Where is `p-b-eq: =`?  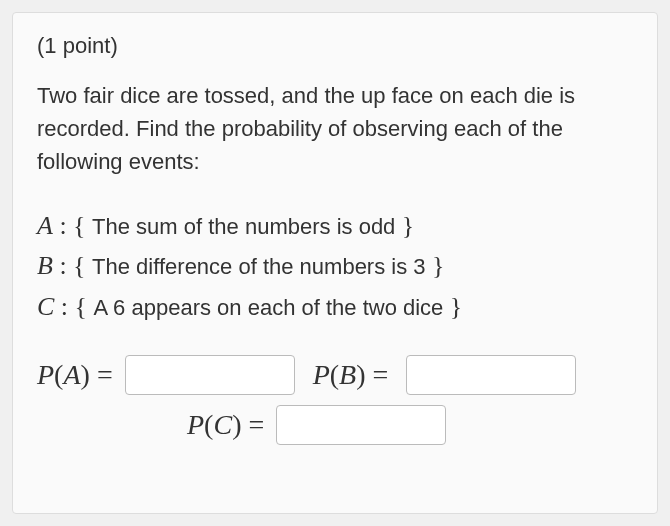
p-b-eq: = is located at coordinates (378, 374).